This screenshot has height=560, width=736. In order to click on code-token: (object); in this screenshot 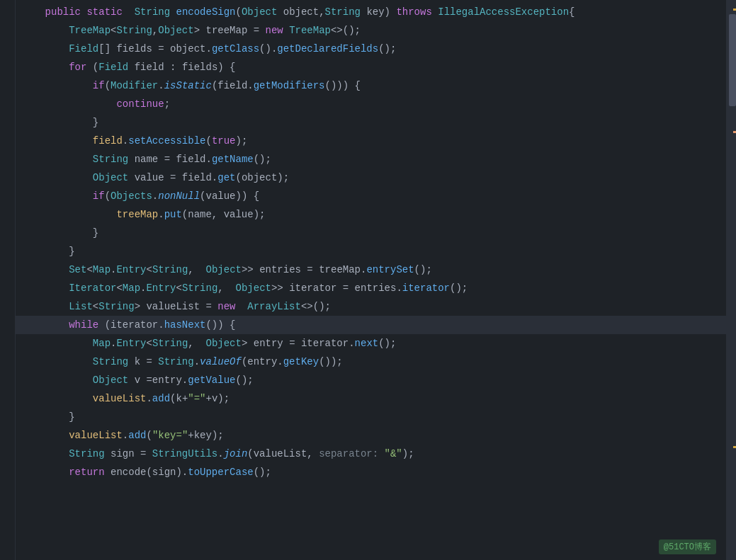, I will do `click(263, 178)`.